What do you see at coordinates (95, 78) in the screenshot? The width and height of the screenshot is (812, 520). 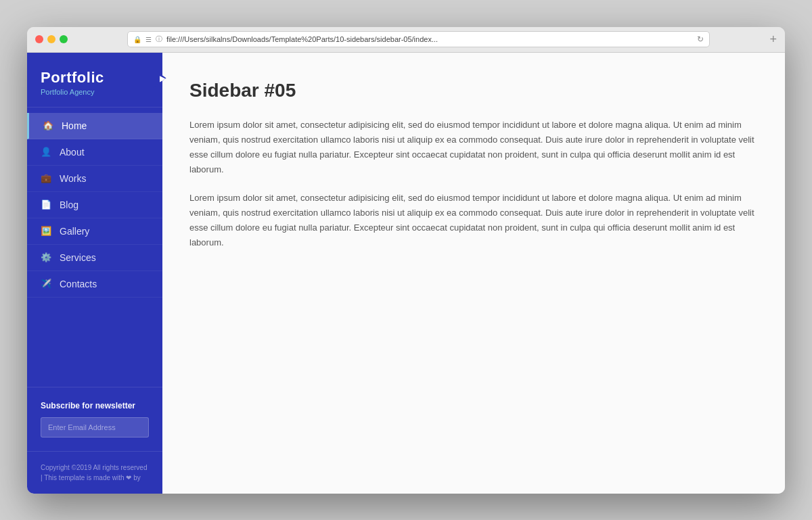 I see `sidebar-logo: Portfolic` at bounding box center [95, 78].